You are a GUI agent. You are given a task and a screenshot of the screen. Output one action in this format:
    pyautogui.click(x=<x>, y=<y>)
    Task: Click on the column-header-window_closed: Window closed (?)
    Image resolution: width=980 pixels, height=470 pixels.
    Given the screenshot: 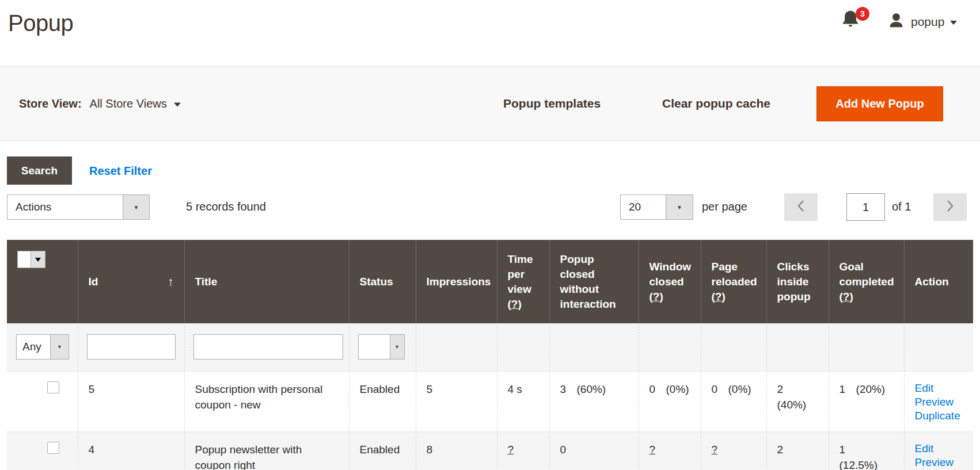 What is the action you would take?
    pyautogui.click(x=670, y=282)
    